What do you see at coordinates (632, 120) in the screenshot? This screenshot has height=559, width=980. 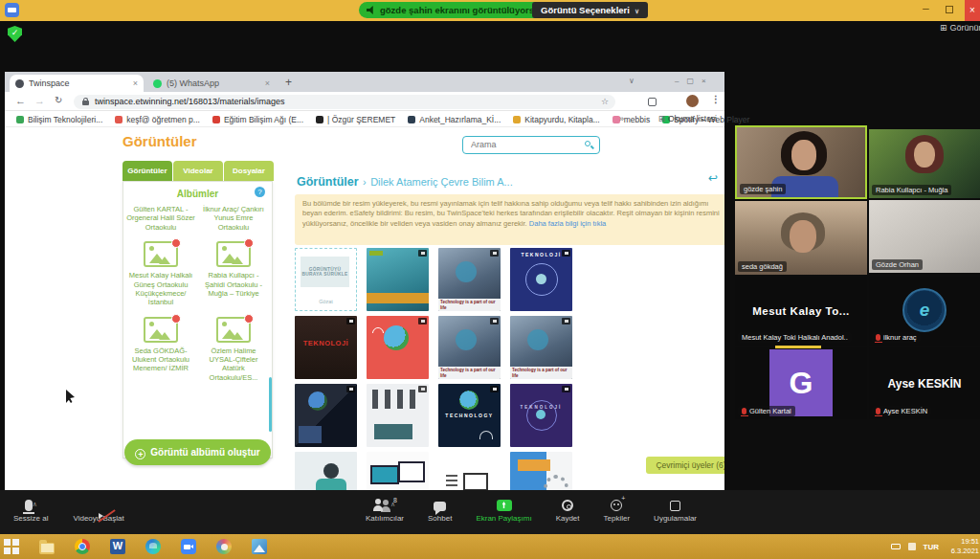 I see `bookmark-item: mebbis` at bounding box center [632, 120].